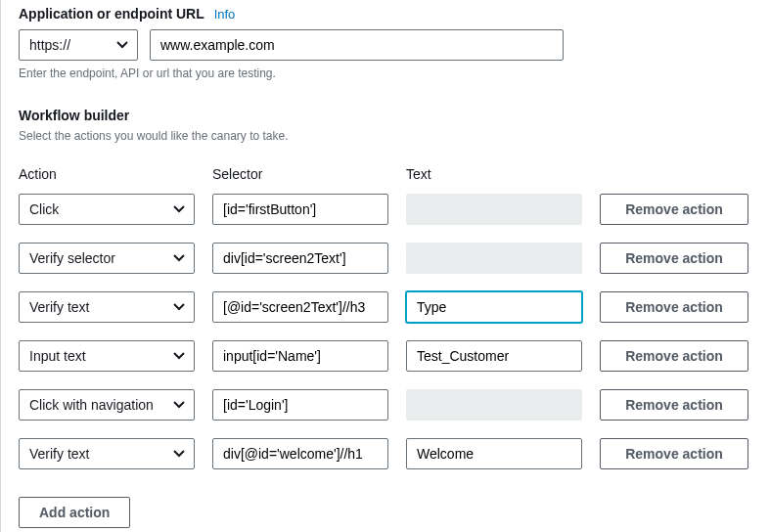 The image size is (770, 532). Describe the element at coordinates (107, 405) in the screenshot. I see `action-select: Click with navigation` at that location.